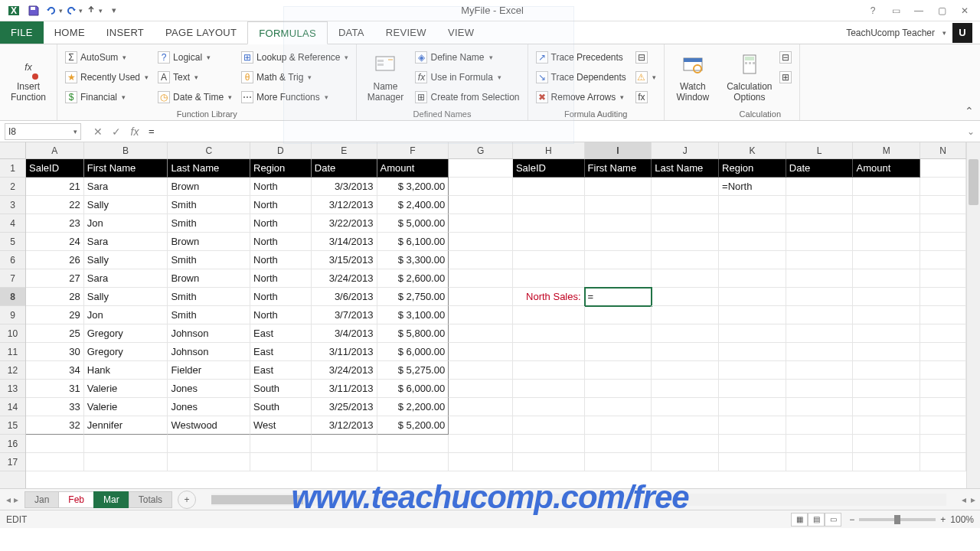  What do you see at coordinates (887, 462) in the screenshot?
I see `cell-M17` at bounding box center [887, 462].